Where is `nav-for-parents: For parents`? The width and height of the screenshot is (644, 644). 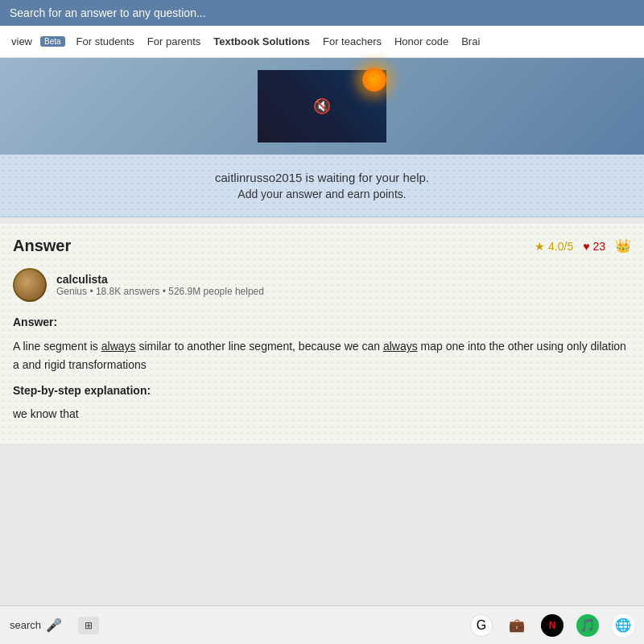
nav-for-parents: For parents is located at coordinates (174, 42).